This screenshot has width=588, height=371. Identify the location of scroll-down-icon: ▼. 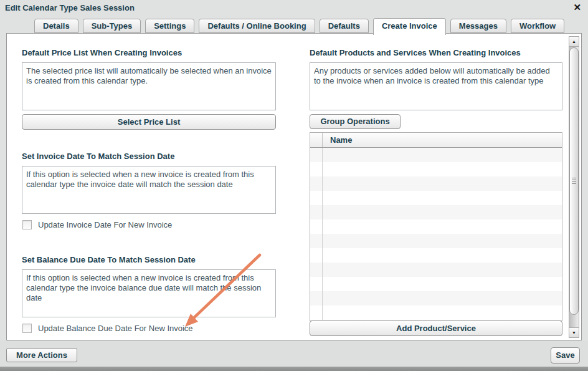
(574, 332).